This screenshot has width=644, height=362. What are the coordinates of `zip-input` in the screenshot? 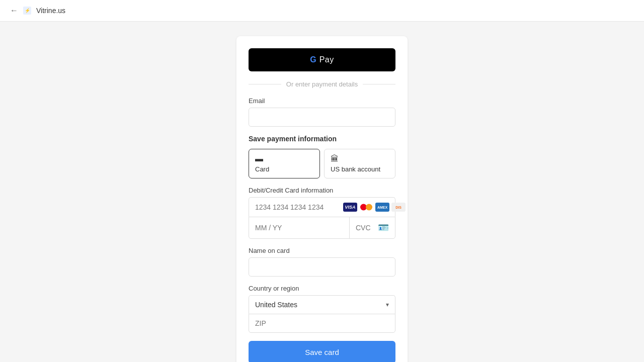 It's located at (322, 323).